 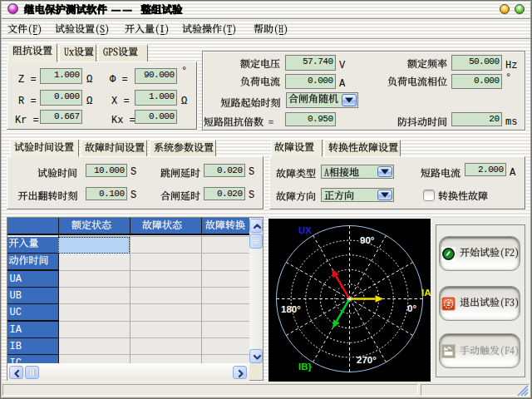 What do you see at coordinates (306, 367) in the screenshot?
I see `svg-text: IB}` at bounding box center [306, 367].